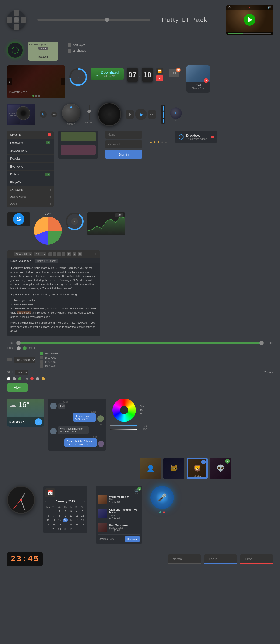  What do you see at coordinates (176, 113) in the screenshot?
I see `fm-knob` at bounding box center [176, 113].